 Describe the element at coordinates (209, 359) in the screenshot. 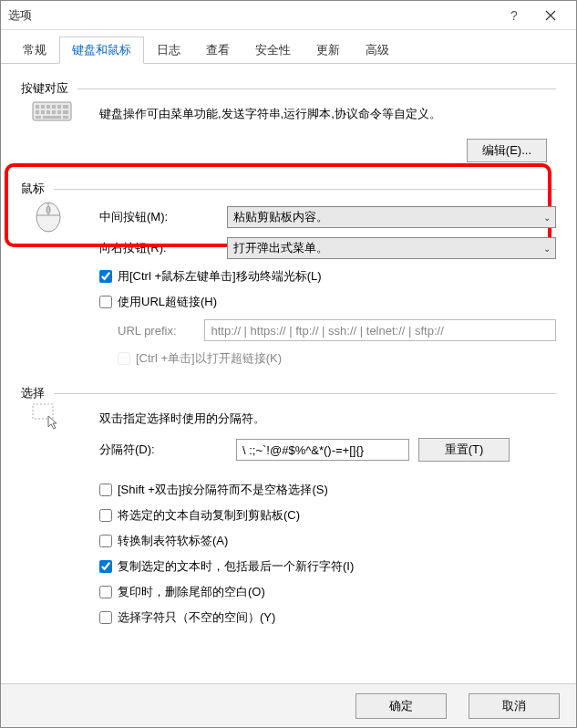

I see `ctrl-click-link-label: [Ctrl +单击]以打开超链接(K)` at that location.